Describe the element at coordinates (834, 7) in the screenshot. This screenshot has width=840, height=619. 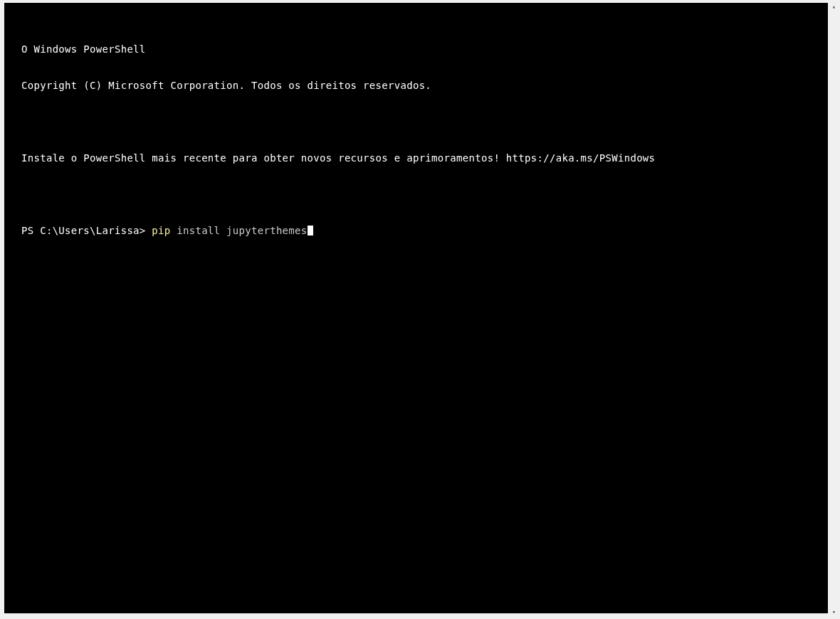
I see `chevron-up-icon: ▴` at that location.